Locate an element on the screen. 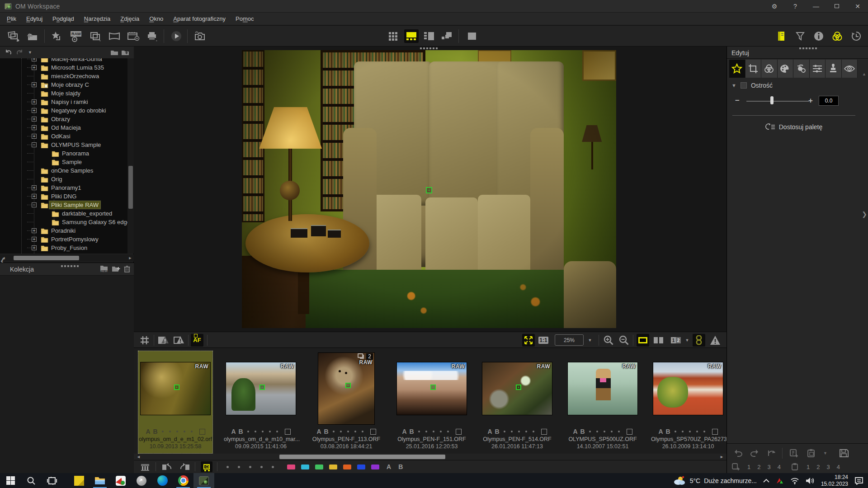 The image size is (868, 488). task-view-button is located at coordinates (52, 481).